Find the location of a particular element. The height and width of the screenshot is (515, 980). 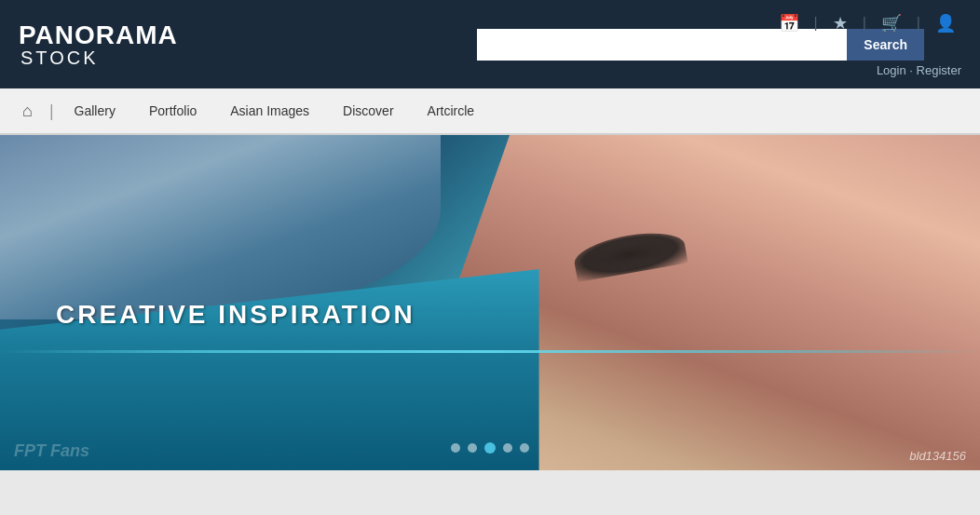

nav-portfolio: Portfolio is located at coordinates (173, 111).